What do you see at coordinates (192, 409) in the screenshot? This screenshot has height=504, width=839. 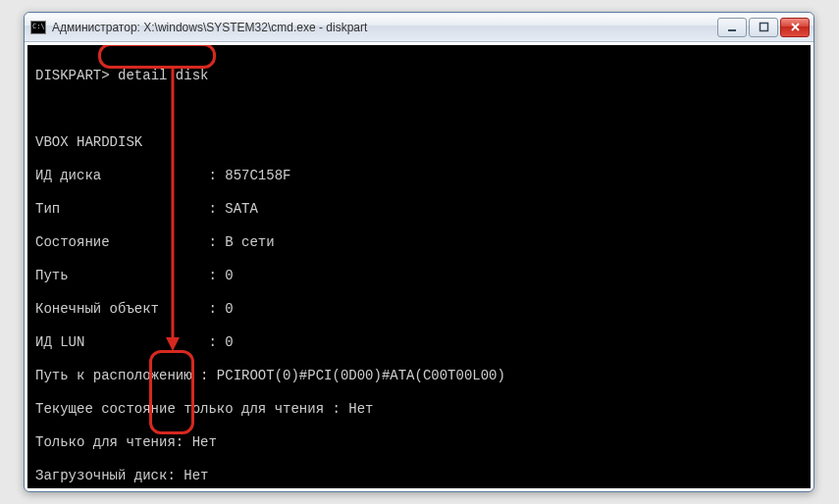 I see `field-label: Текущее состояние только для чтения :` at bounding box center [192, 409].